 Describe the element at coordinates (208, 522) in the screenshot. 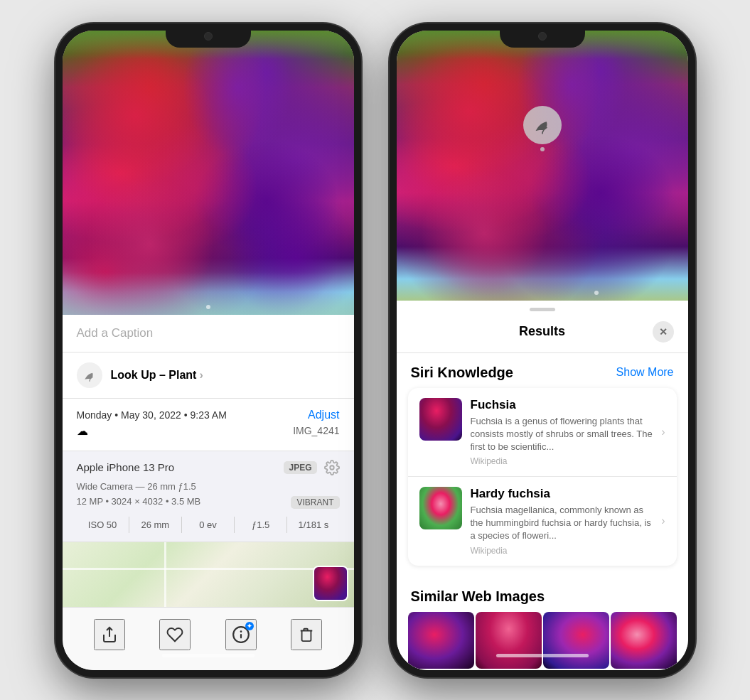

I see `exif-row: ISO 50 26 mm 0 ev ƒ1.5 1/181 s` at that location.